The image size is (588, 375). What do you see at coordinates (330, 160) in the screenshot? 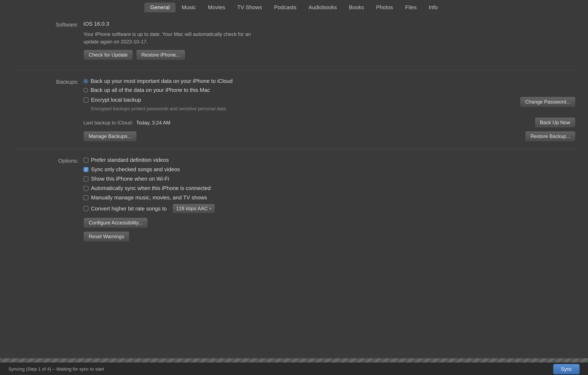
I see `prefer-sd-option: Prefer standard definition videos` at bounding box center [330, 160].